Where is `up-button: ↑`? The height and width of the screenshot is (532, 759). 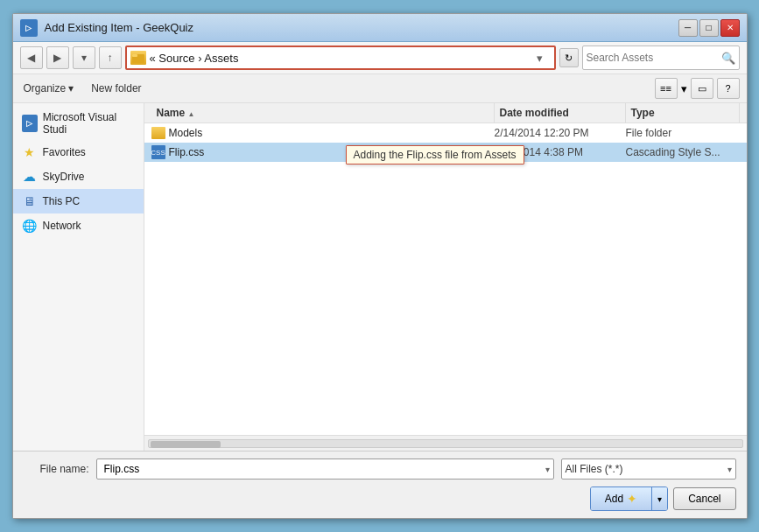
up-button: ↑ is located at coordinates (110, 58).